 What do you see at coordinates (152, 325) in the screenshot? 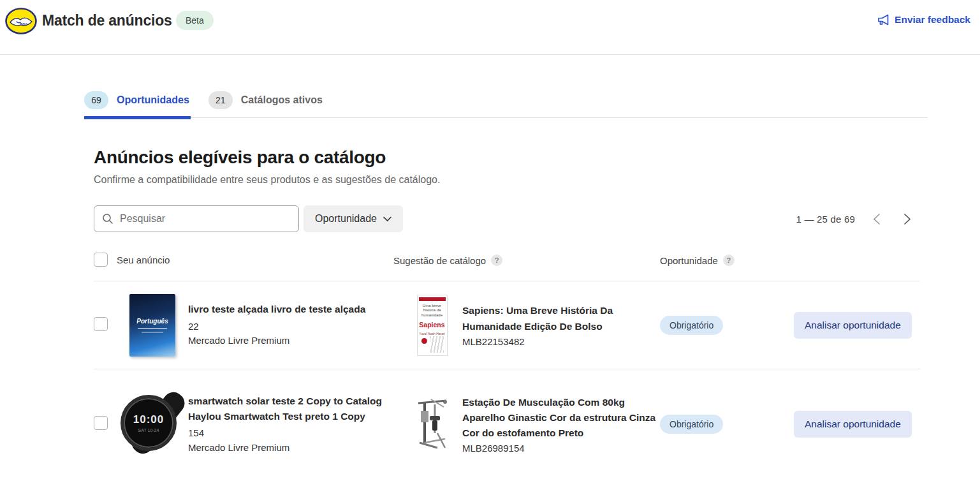
I see `your-ad-thumbnail-book: Português` at bounding box center [152, 325].